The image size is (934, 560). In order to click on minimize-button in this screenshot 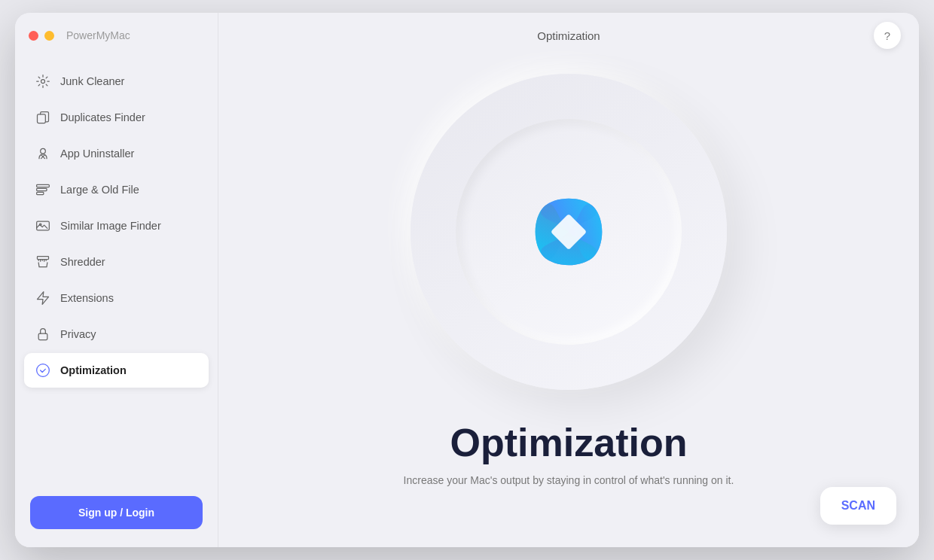, I will do `click(50, 36)`.